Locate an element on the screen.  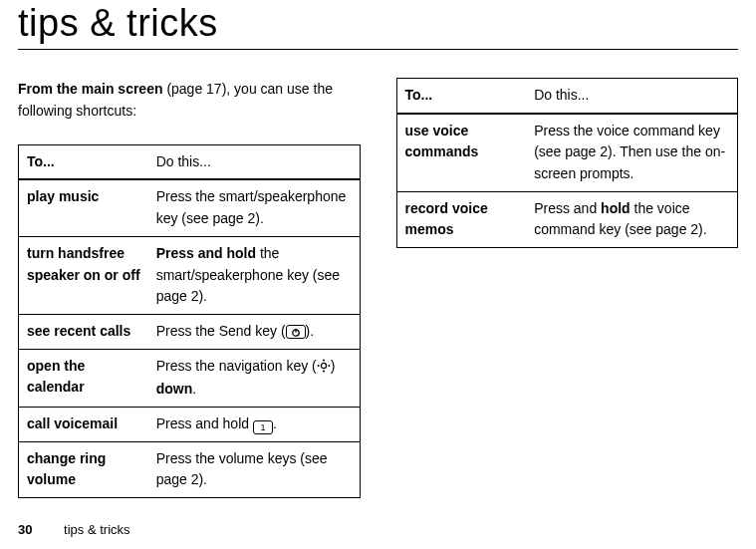
table-row: use voice commandsPress the voice comman… is located at coordinates (568, 153).